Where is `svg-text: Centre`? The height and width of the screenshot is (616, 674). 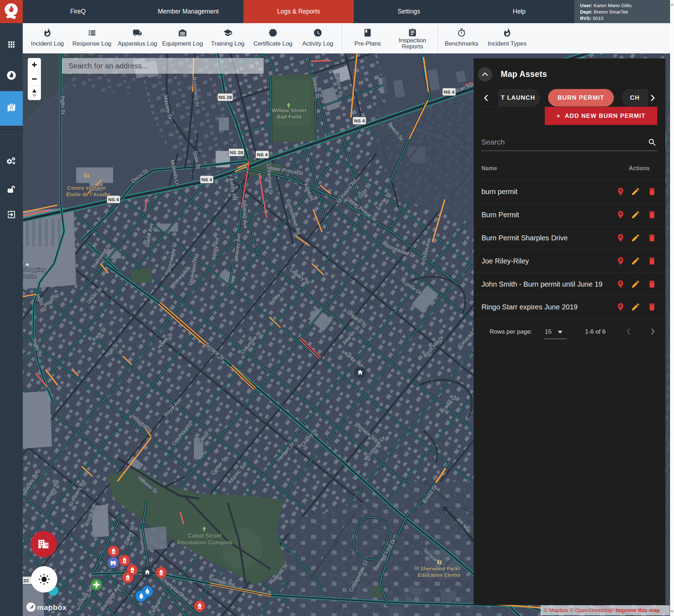
svg-text: Centre is located at coordinates (28, 276).